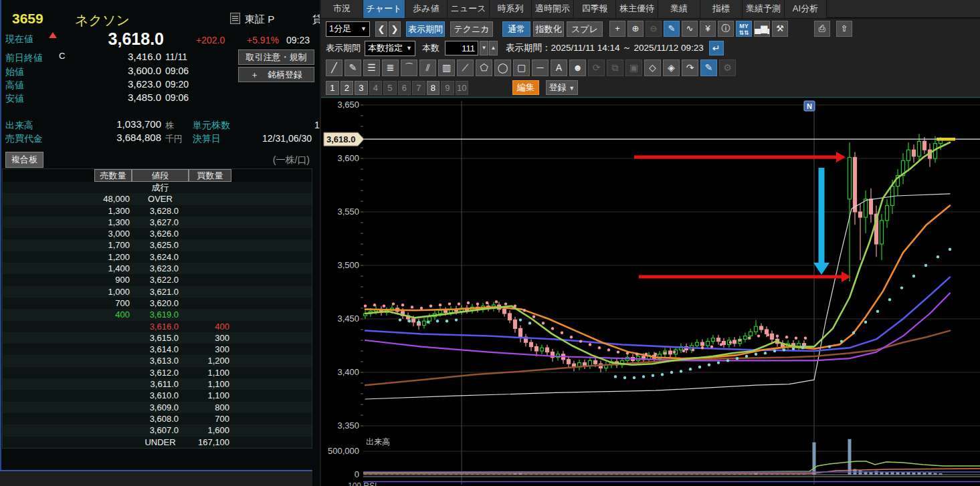  I want to click on crosshair-icon: +, so click(617, 29).